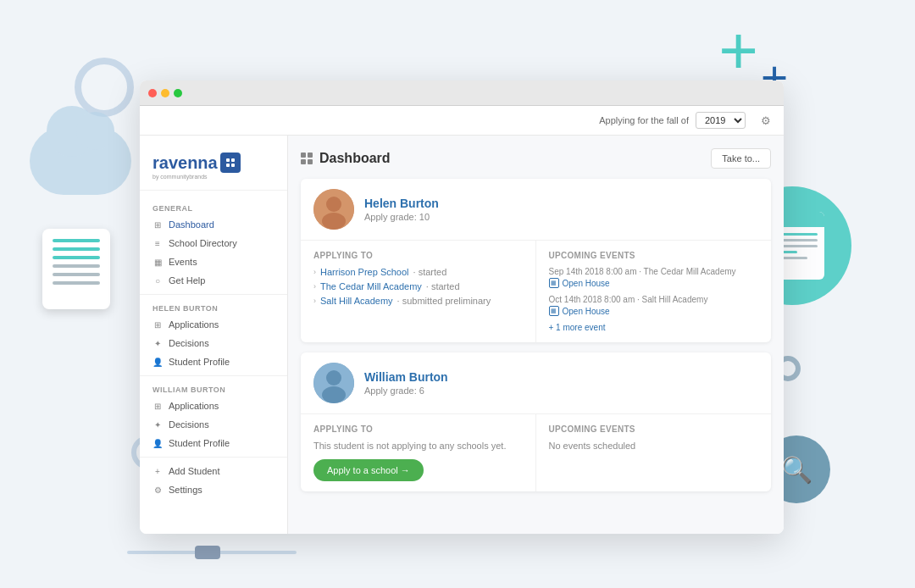 This screenshot has height=588, width=915. What do you see at coordinates (307, 158) in the screenshot?
I see `dashboard-grid-icon` at bounding box center [307, 158].